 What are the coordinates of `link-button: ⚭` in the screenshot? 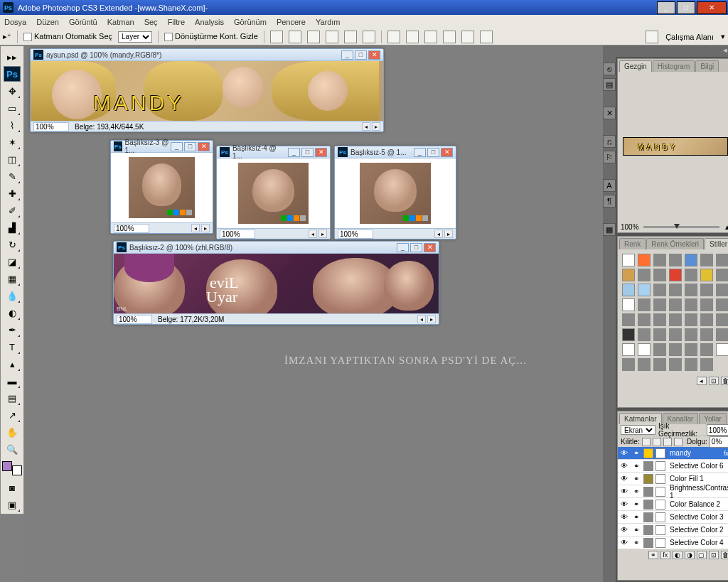 It's located at (653, 555).